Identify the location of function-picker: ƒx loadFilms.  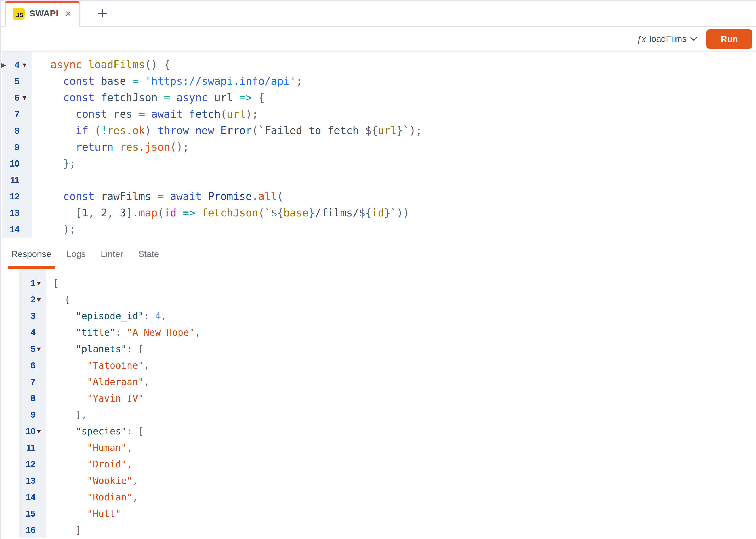
(667, 39).